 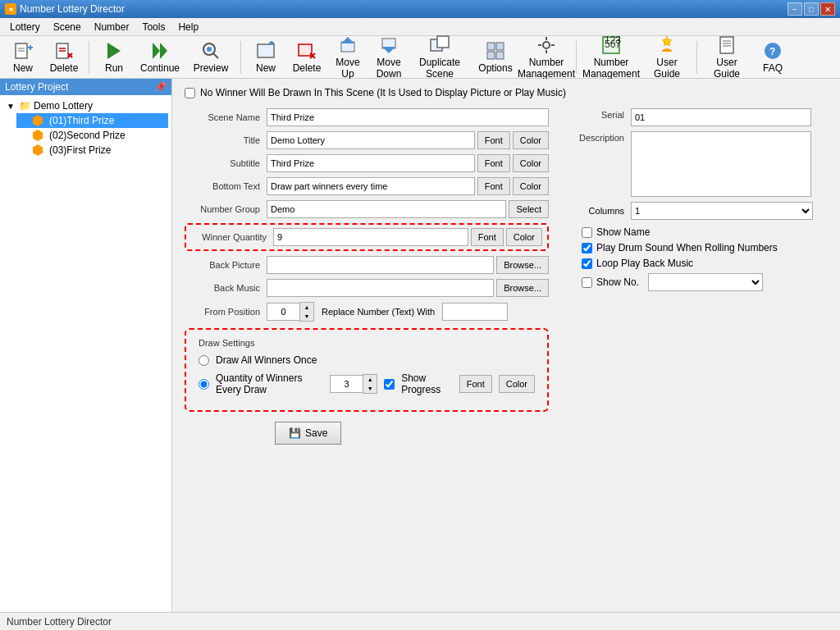 I want to click on number-group-input-group: Select, so click(x=408, y=209).